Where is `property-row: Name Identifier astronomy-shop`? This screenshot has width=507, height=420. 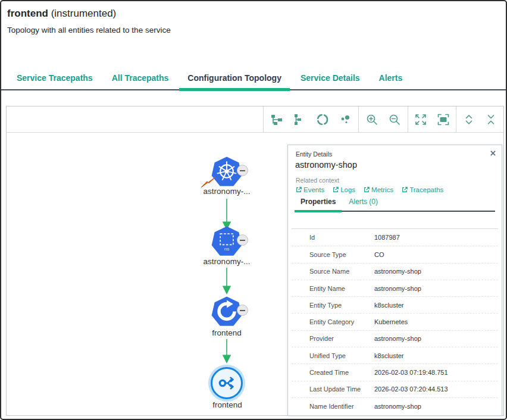
property-row: Name Identifier astronomy-shop is located at coordinates (395, 406).